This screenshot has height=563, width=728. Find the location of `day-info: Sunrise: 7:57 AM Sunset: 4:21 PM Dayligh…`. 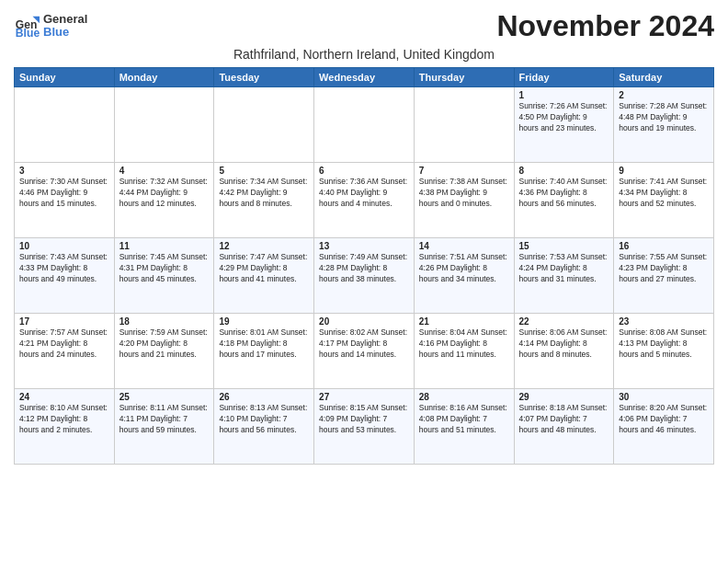

day-info: Sunrise: 7:57 AM Sunset: 4:21 PM Dayligh… is located at coordinates (64, 344).